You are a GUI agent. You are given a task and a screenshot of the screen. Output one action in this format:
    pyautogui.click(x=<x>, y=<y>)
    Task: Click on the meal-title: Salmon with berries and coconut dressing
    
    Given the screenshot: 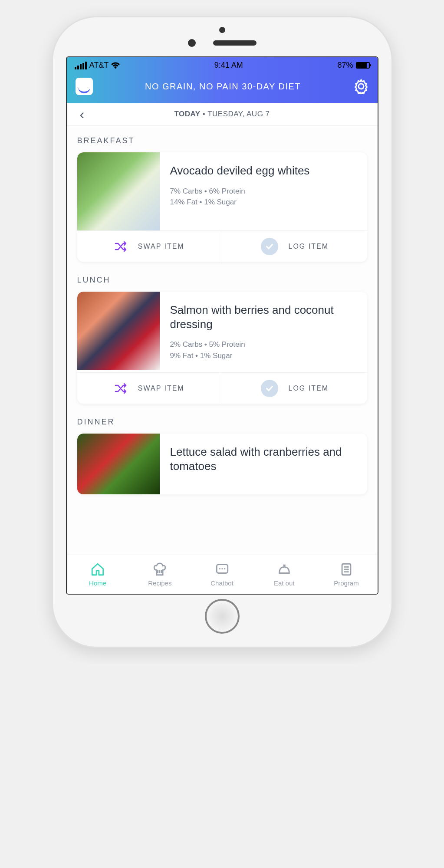 What is the action you would take?
    pyautogui.click(x=263, y=317)
    